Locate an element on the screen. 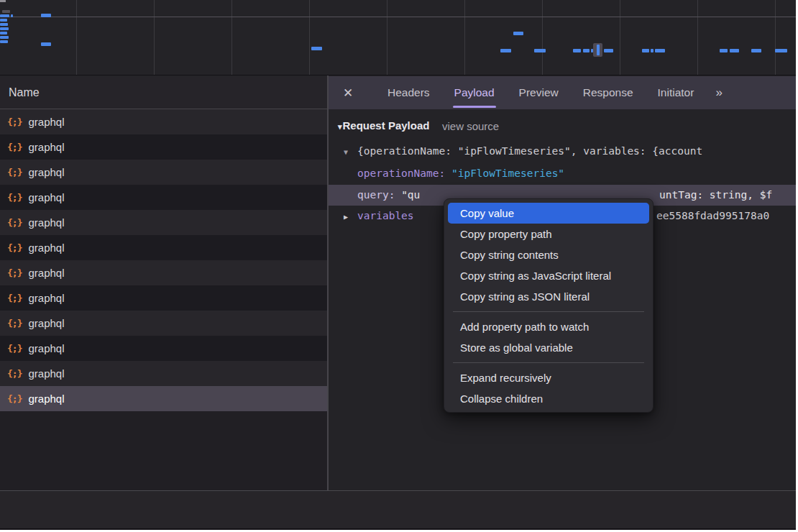 This screenshot has width=798, height=532. detail-tab-bar: ✕ HeadersPayloadPreviewResponseInitiator… is located at coordinates (562, 93).